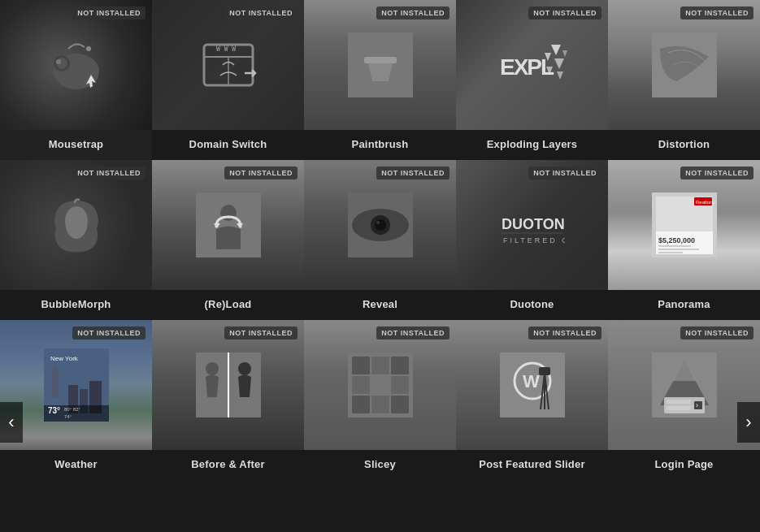 This screenshot has height=532, width=760. Describe the element at coordinates (76, 80) in the screenshot. I see `plugin-item-mousetrap: NOT INSTALLED Mousetrap` at that location.